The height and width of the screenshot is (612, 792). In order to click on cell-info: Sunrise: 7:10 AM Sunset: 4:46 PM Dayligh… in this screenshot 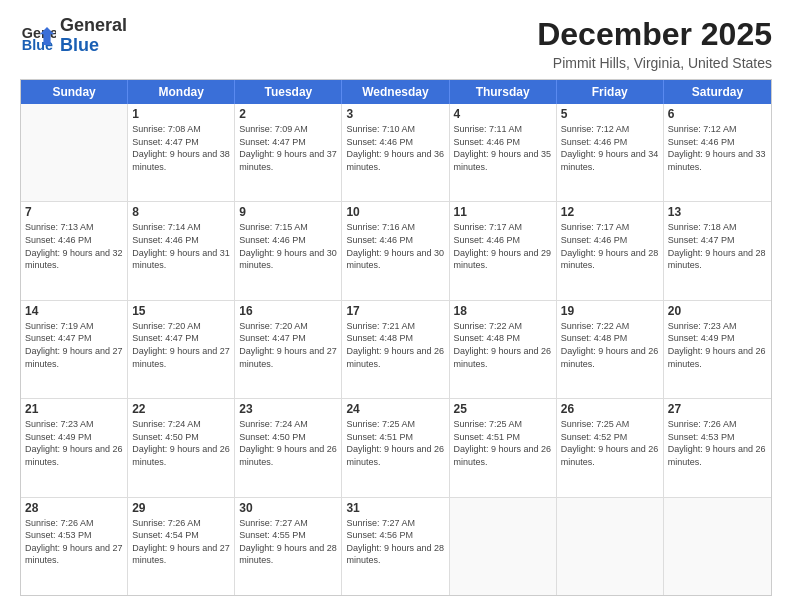, I will do `click(395, 148)`.